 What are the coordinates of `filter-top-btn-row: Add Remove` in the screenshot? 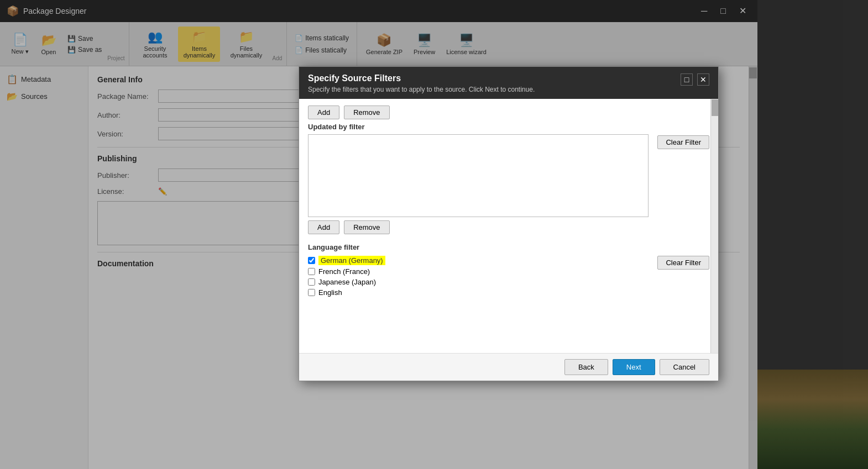 It's located at (509, 113).